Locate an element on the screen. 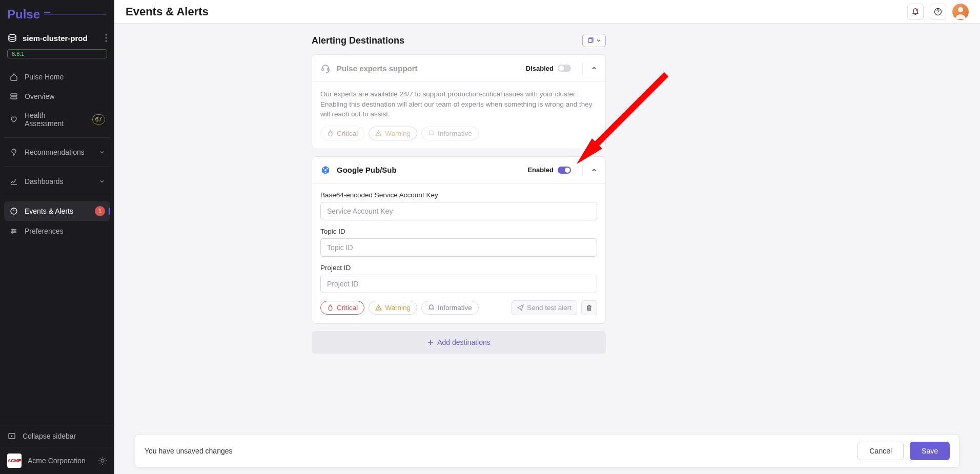  destination-card-support: Pulse experts support Disabled Our exper… is located at coordinates (459, 101).